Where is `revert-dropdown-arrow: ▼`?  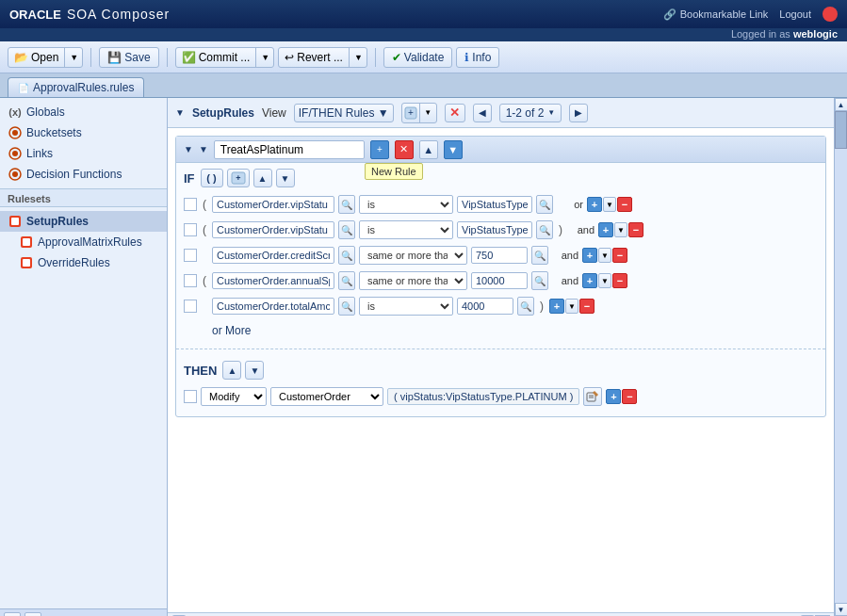 revert-dropdown-arrow: ▼ is located at coordinates (358, 57).